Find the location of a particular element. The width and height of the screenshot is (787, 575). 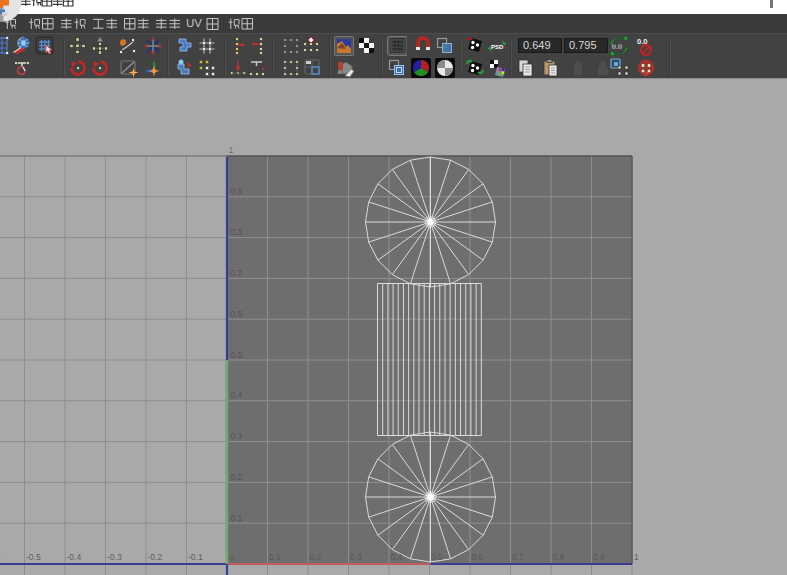

svg-text: 0 is located at coordinates (232, 558).